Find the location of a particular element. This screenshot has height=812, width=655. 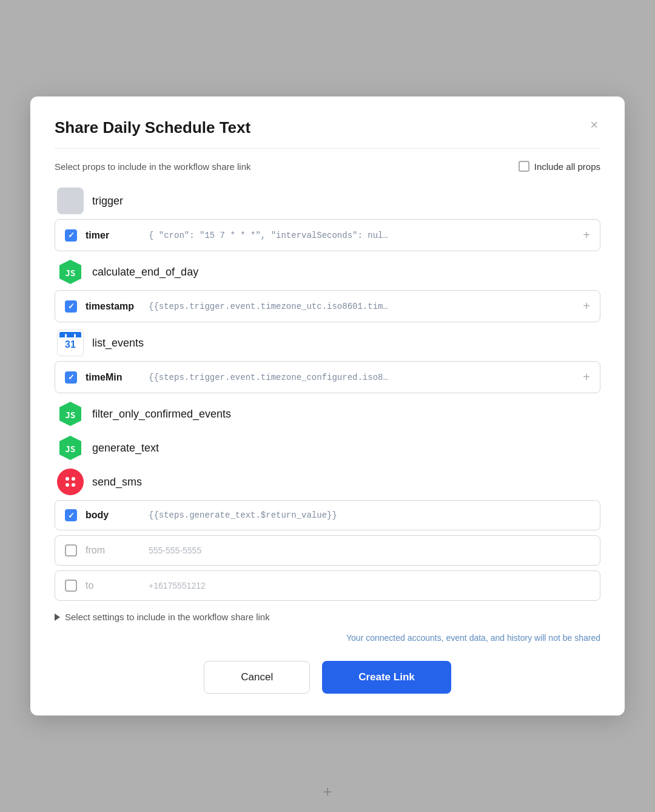

subheader-row: Select props to include in the workflow … is located at coordinates (328, 166).